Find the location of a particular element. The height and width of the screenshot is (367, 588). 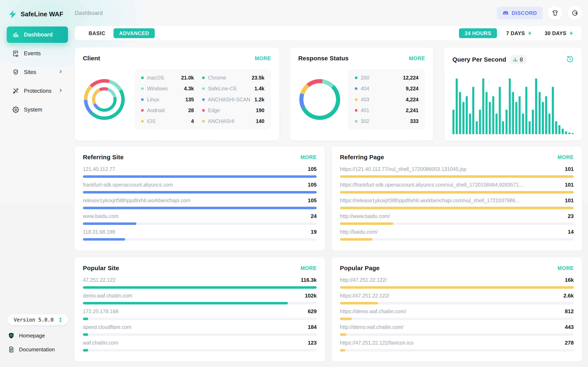

legend-label: 404 is located at coordinates (365, 89).